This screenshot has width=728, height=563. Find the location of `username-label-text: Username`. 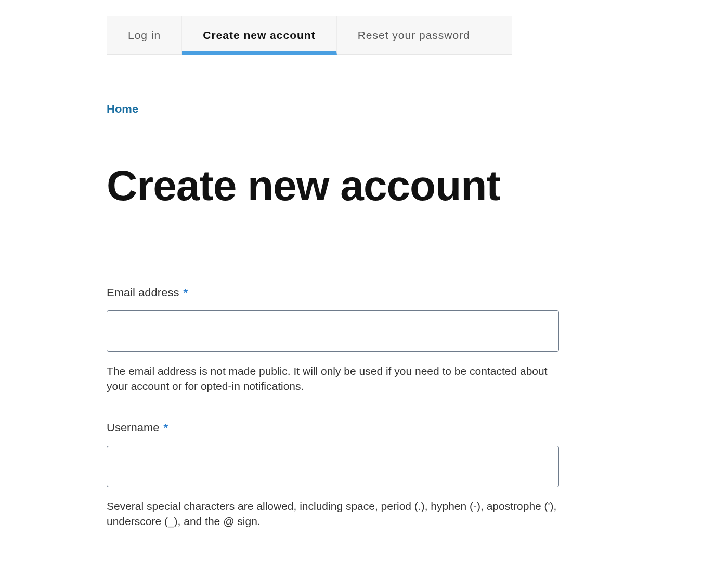

username-label-text: Username is located at coordinates (133, 427).